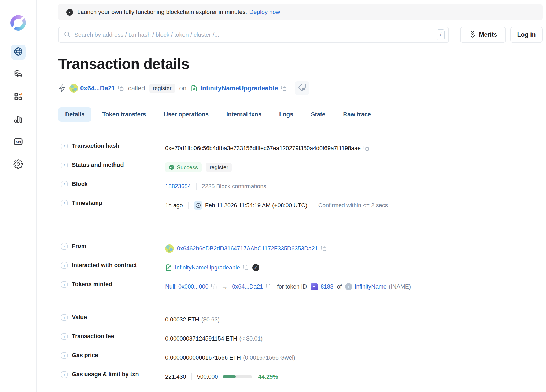  I want to click on sidebar-item-stats, so click(18, 120).